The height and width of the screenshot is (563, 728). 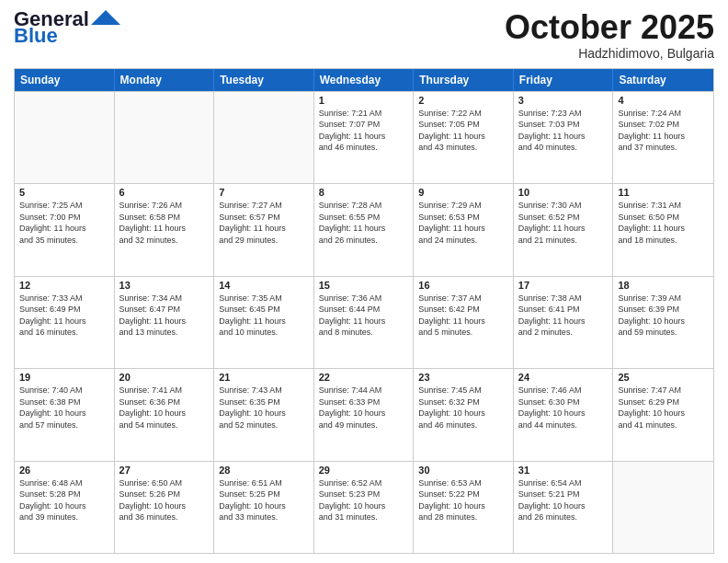 What do you see at coordinates (664, 322) in the screenshot?
I see `cell-w2-d6: 18Sunrise: 7:39 AM Sunset: 6:39 PM Dayli…` at bounding box center [664, 322].